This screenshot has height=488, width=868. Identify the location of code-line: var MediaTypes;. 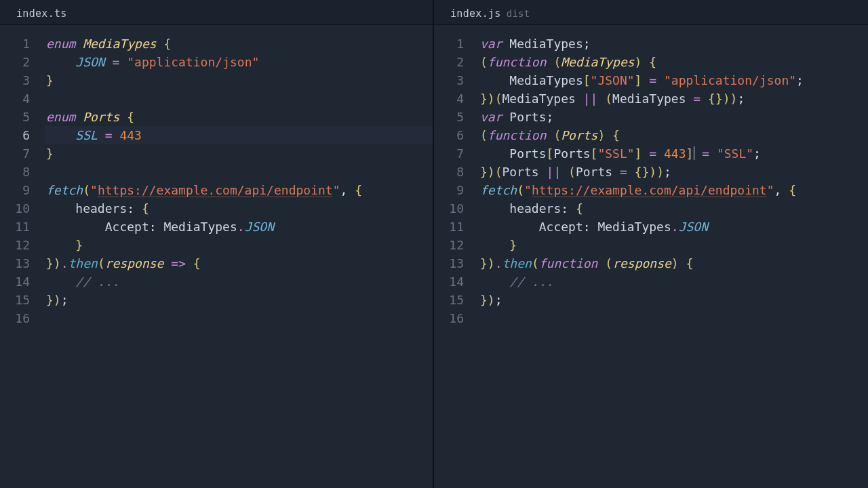
(673, 43).